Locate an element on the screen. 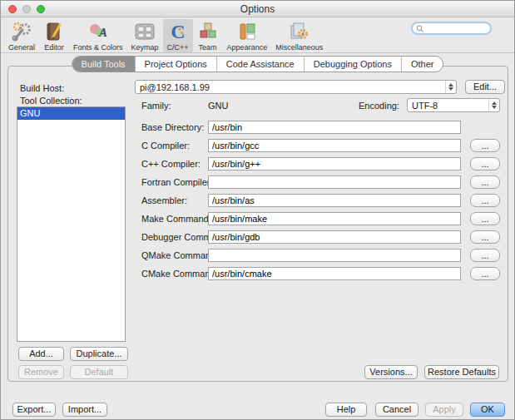  cmake-command-input is located at coordinates (334, 274).